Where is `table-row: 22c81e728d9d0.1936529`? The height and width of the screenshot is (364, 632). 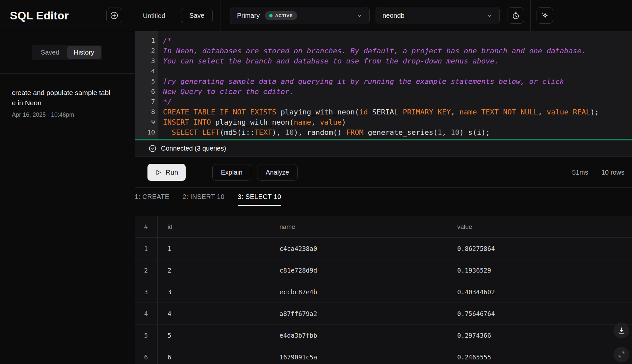
table-row: 22c81e728d9d0.1936529 is located at coordinates (383, 270).